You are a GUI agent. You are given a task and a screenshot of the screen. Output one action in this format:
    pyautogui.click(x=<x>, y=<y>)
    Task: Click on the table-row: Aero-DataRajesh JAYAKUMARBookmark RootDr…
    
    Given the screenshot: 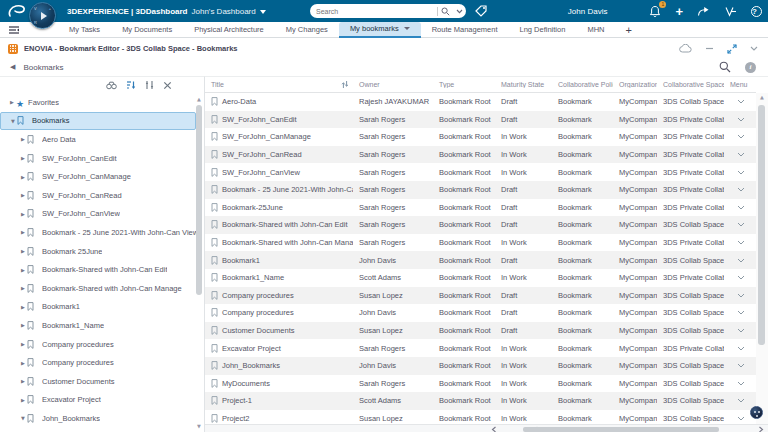 What is the action you would take?
    pyautogui.click(x=480, y=102)
    